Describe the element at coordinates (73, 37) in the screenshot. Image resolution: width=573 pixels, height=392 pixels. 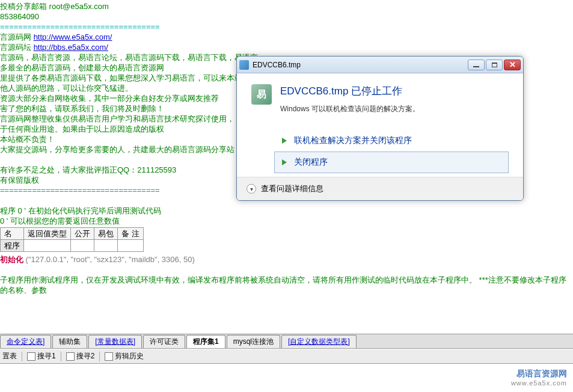
I see `url-link: http://www.e5a5x.com/` at that location.